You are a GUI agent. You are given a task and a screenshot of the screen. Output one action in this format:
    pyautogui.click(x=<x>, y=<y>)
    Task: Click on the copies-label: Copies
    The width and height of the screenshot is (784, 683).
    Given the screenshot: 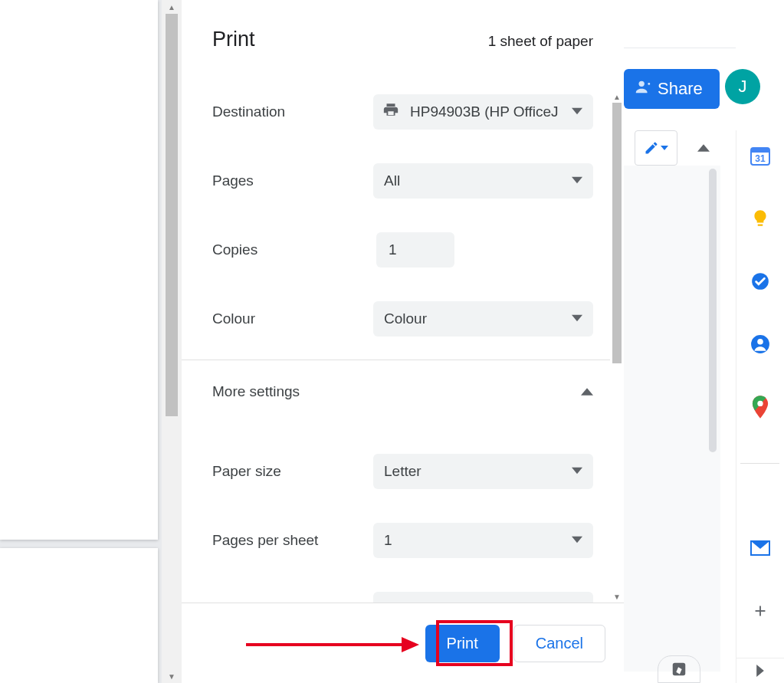 What is the action you would take?
    pyautogui.click(x=294, y=250)
    